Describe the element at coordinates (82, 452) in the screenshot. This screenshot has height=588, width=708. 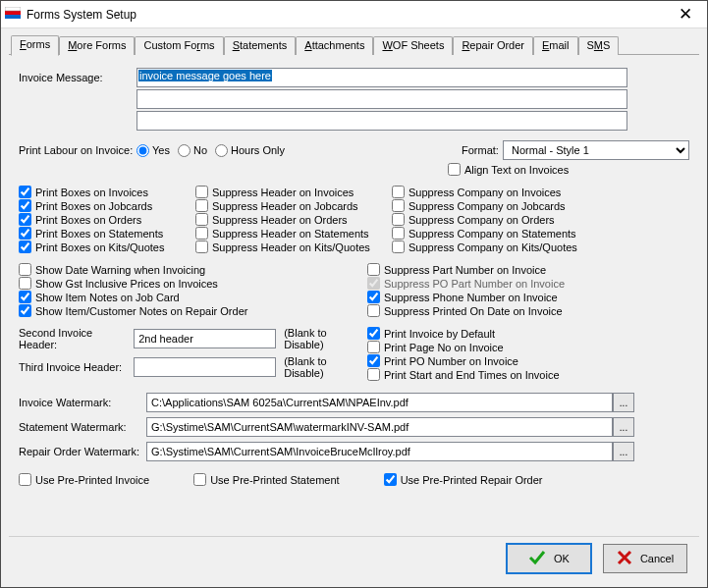
I see `repair-watermark-label: Repair Order Watermark:` at that location.